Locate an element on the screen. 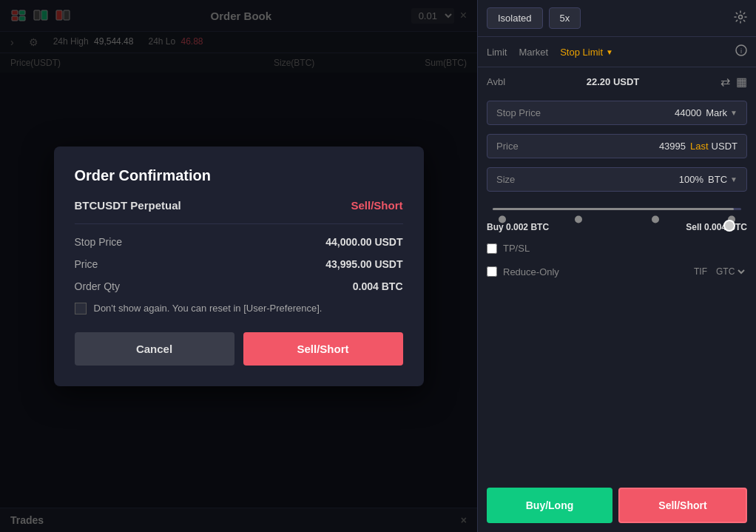  tif-select: GTC IOC FOK is located at coordinates (730, 272).